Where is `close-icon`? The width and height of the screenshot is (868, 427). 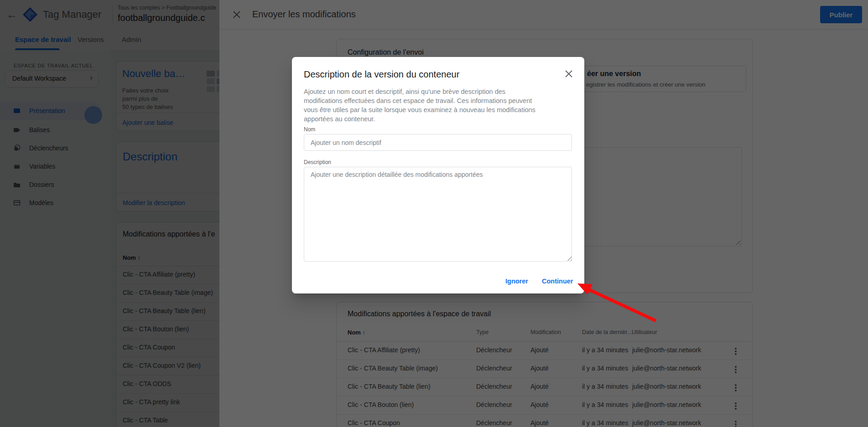
close-icon is located at coordinates (569, 74).